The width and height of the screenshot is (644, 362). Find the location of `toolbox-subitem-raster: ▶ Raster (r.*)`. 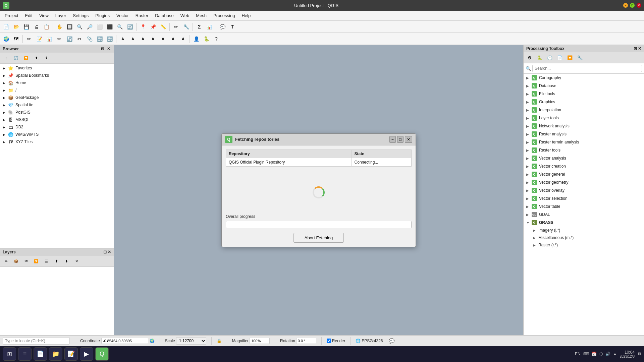

toolbox-subitem-raster: ▶ Raster (r.*) is located at coordinates (584, 245).